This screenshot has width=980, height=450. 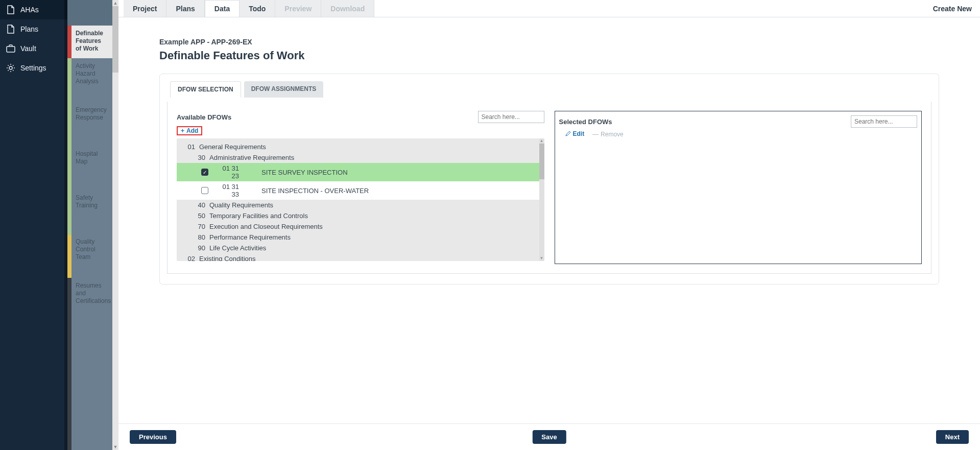 I want to click on tree-label: General Requirements, so click(x=233, y=147).